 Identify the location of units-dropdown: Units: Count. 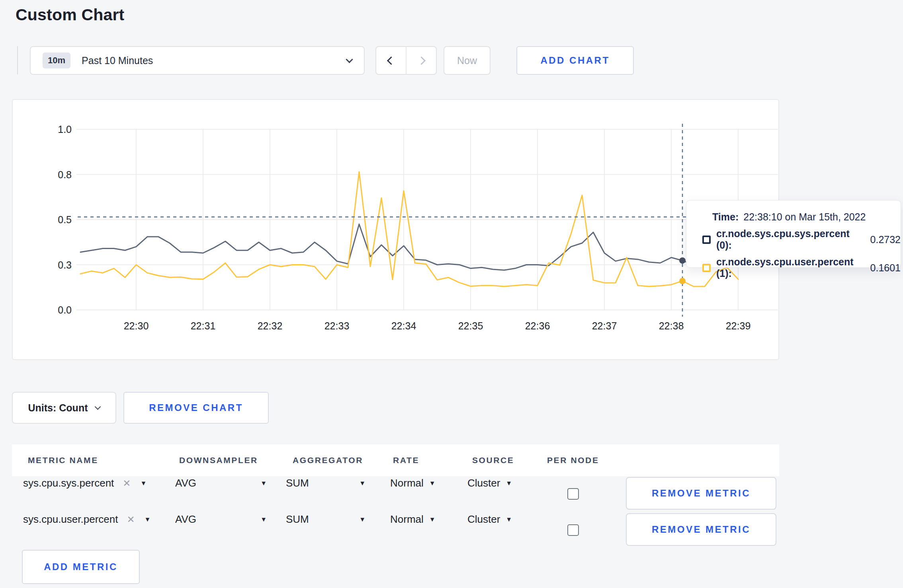
(64, 408).